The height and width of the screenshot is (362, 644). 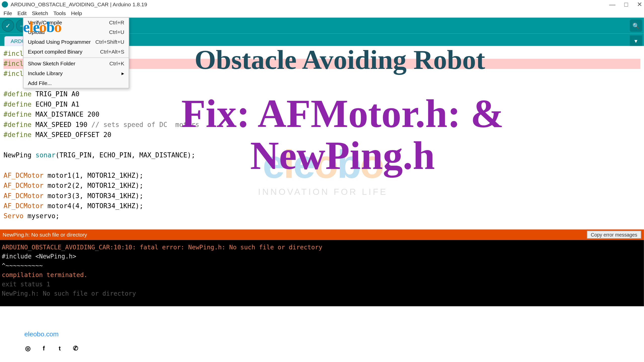 I want to click on window-titlebar: ARDUINO_OBSTACLE_AVOIDING_CAR | Arduino …, so click(x=322, y=5).